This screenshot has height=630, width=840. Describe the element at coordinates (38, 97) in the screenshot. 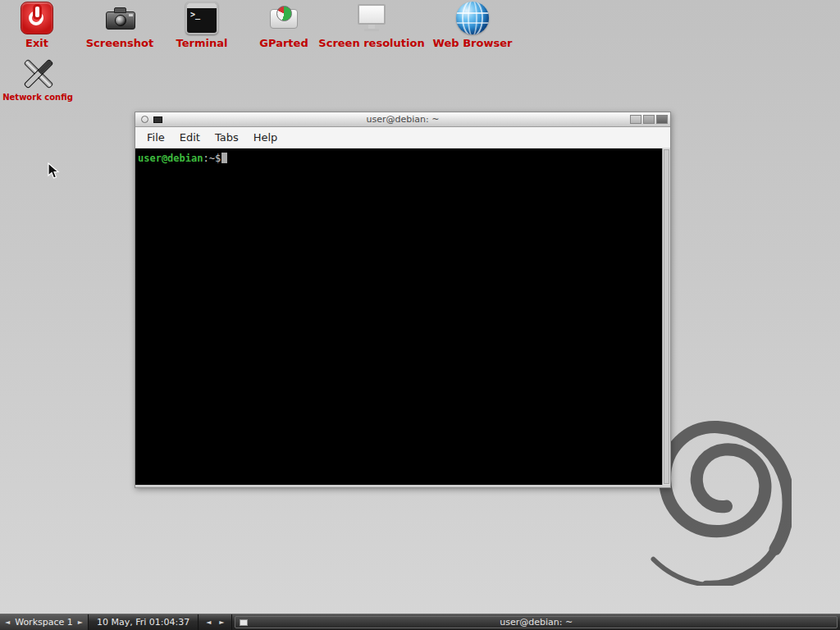

I see `icon-label: Network config` at that location.